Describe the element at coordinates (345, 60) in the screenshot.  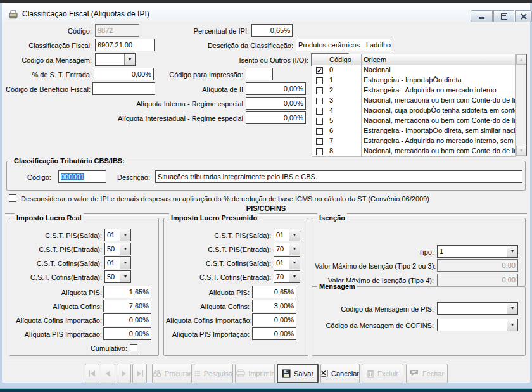
I see `header-codigo: Código` at that location.